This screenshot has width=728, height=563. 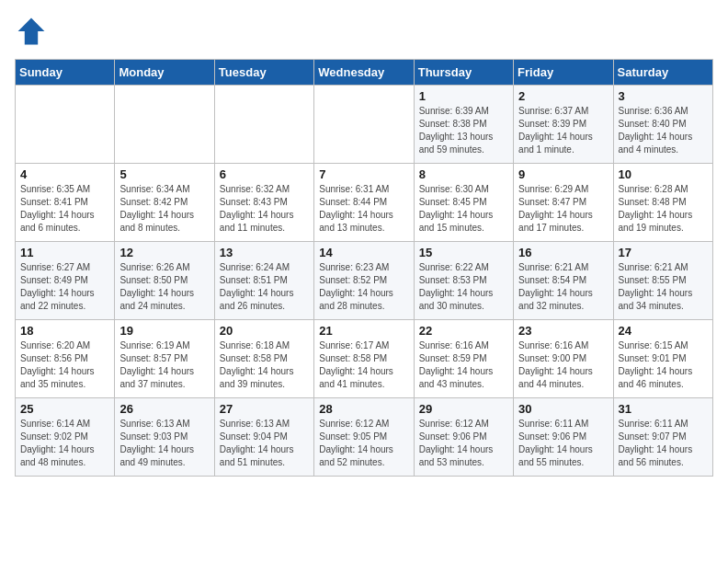 What do you see at coordinates (563, 287) in the screenshot?
I see `cell-content: Sunrise: 6:21 AM Sunset: 8:54 PM Dayligh…` at bounding box center [563, 287].